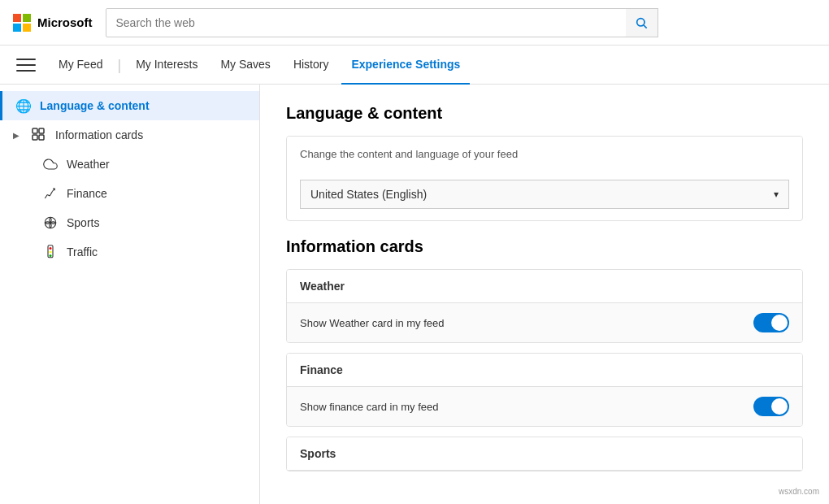  Describe the element at coordinates (27, 18) in the screenshot. I see `logo-green` at that location.